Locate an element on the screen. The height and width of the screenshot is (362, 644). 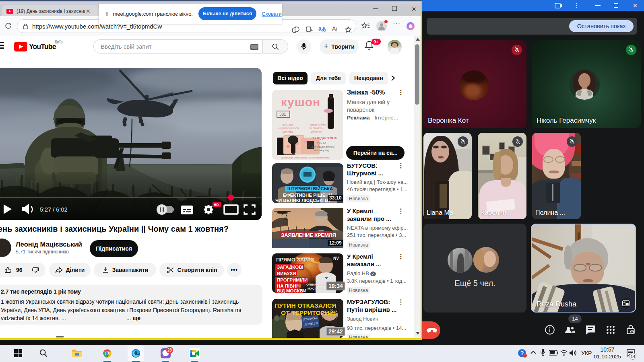
svg-text: HD is located at coordinates (216, 205).